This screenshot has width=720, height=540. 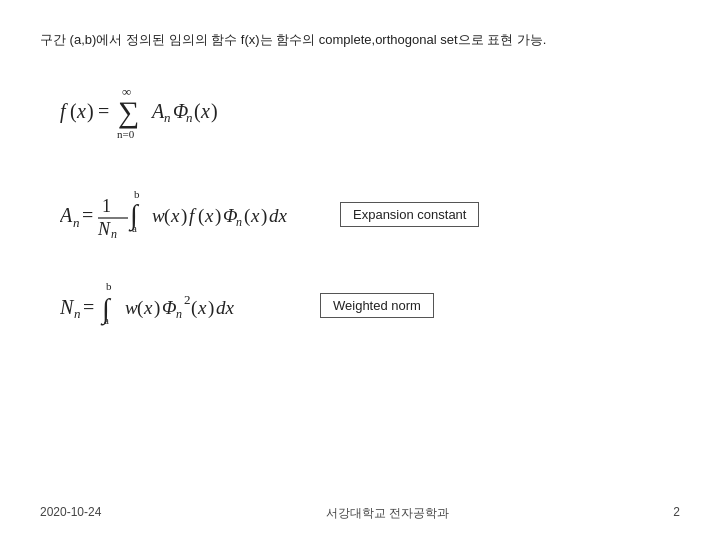 I want to click on formula-an: A n = 1 N n b a ∫ w ( x ) f ( x, so click(x=190, y=215).